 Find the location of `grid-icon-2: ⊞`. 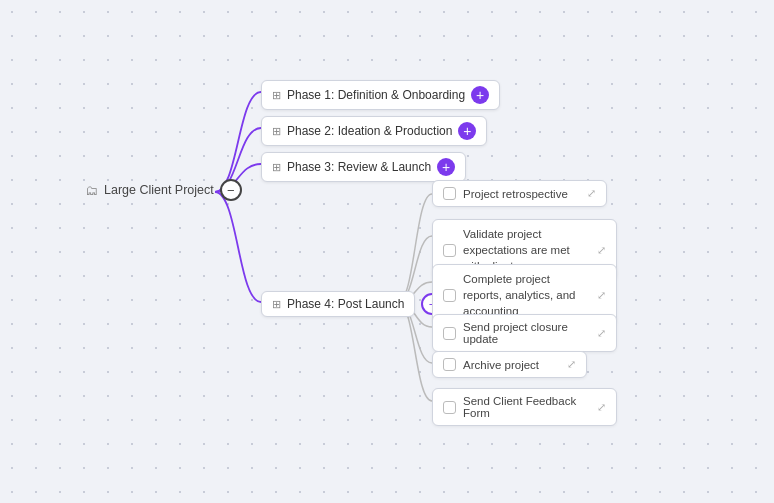

grid-icon-2: ⊞ is located at coordinates (276, 132).